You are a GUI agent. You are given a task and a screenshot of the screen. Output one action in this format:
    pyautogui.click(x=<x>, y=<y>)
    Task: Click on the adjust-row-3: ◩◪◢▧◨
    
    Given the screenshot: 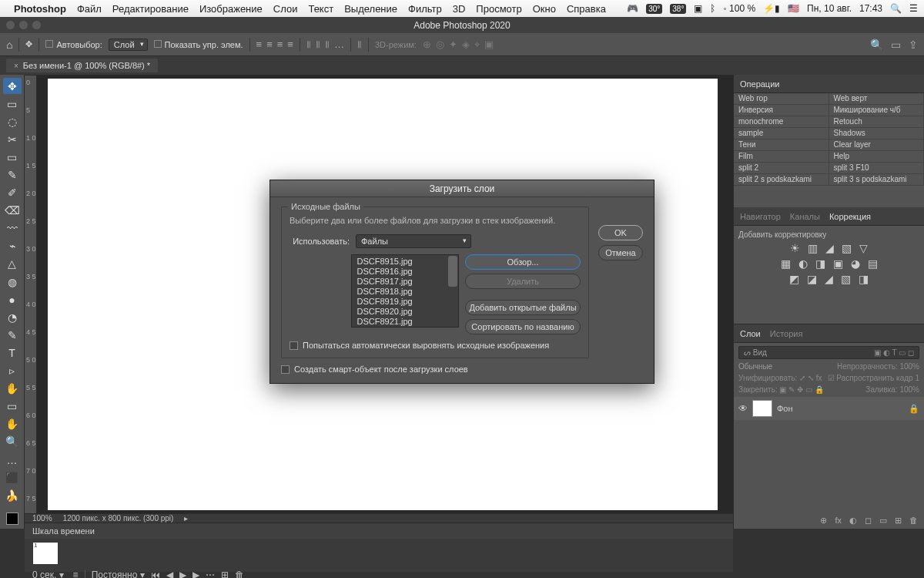 What is the action you would take?
    pyautogui.click(x=829, y=279)
    